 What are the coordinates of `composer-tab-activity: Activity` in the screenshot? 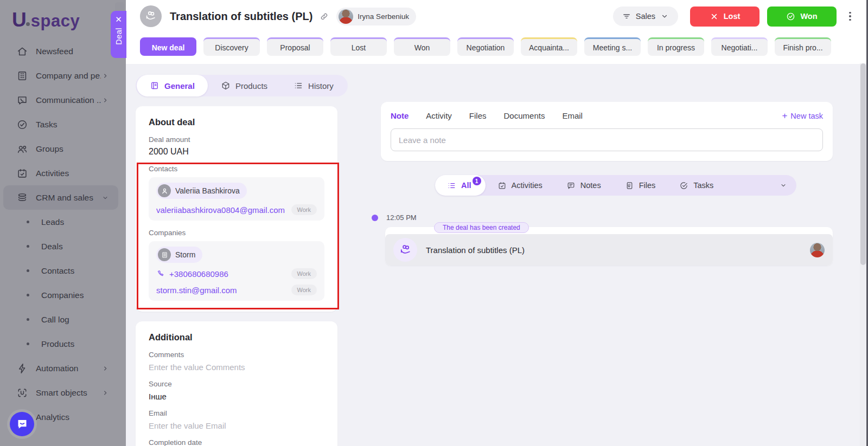 It's located at (439, 116).